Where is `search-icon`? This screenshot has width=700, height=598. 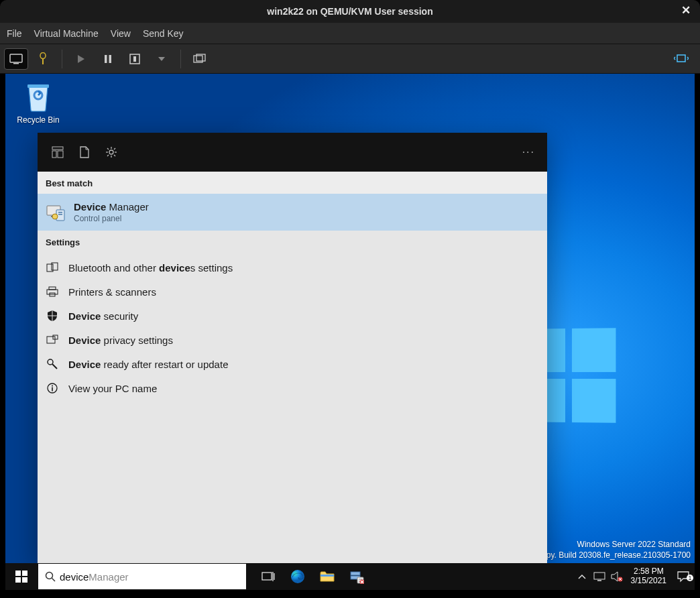
search-icon is located at coordinates (50, 577).